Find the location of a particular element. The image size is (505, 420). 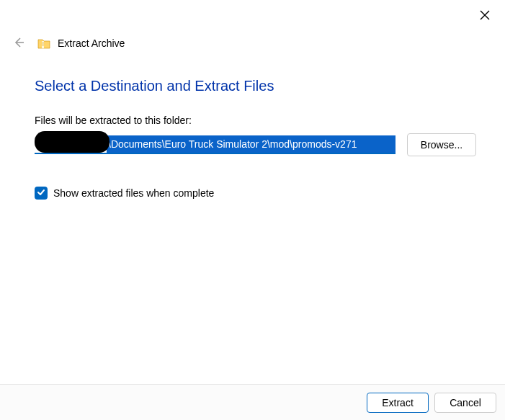

footer: Extract Cancel is located at coordinates (252, 402).